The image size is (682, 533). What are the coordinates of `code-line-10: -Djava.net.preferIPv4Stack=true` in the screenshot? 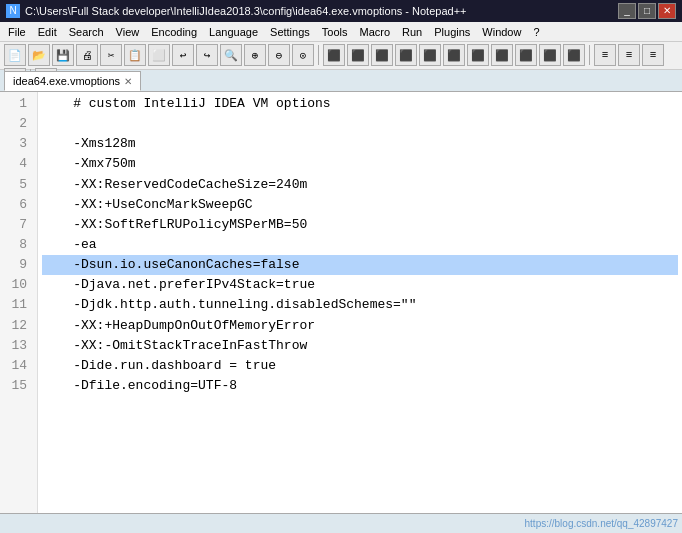 It's located at (360, 285).